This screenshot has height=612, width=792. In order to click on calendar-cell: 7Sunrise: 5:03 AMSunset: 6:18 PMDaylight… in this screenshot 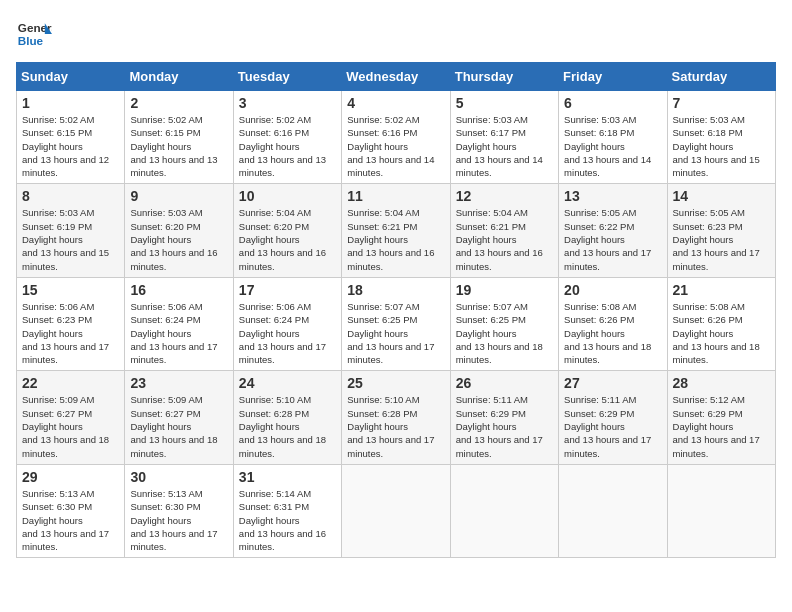, I will do `click(721, 138)`.